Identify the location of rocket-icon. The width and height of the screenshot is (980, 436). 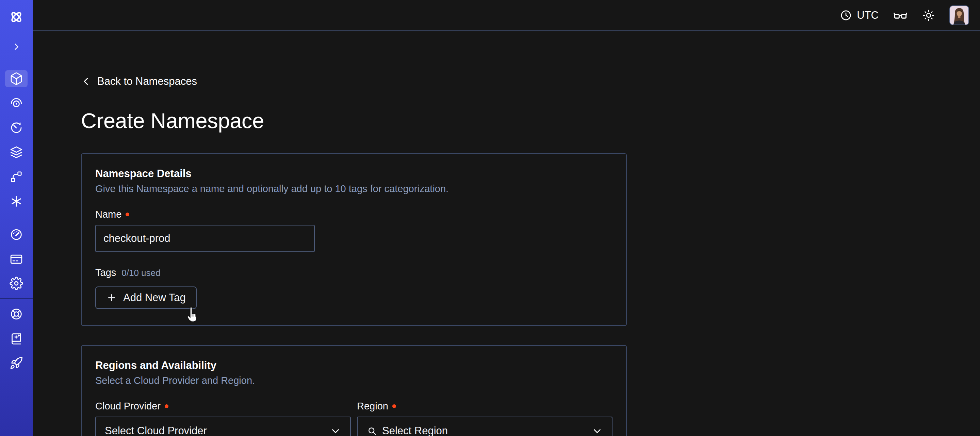
(16, 363).